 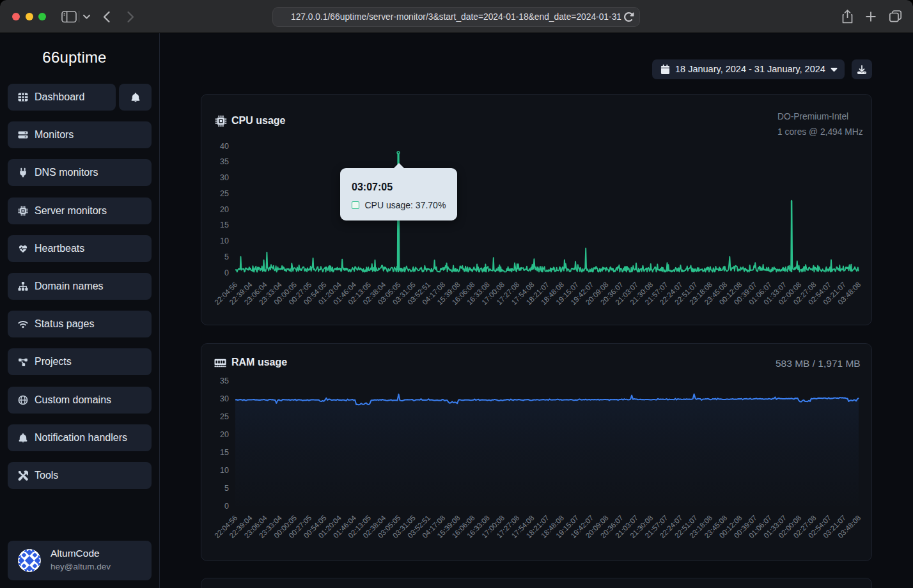 What do you see at coordinates (224, 453) in the screenshot?
I see `svg-text: 15` at bounding box center [224, 453].